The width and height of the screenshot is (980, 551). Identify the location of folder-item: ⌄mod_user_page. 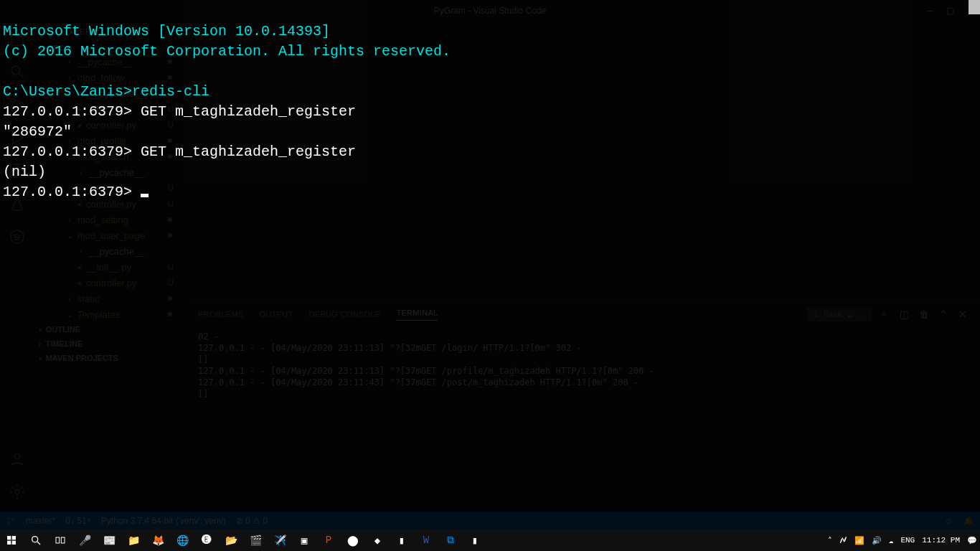
(115, 235).